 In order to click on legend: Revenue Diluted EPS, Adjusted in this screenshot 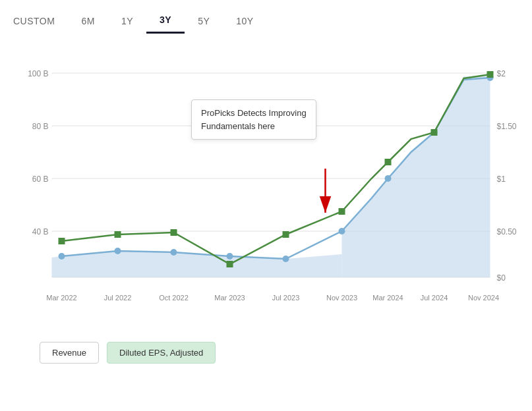, I will do `click(266, 353)`.